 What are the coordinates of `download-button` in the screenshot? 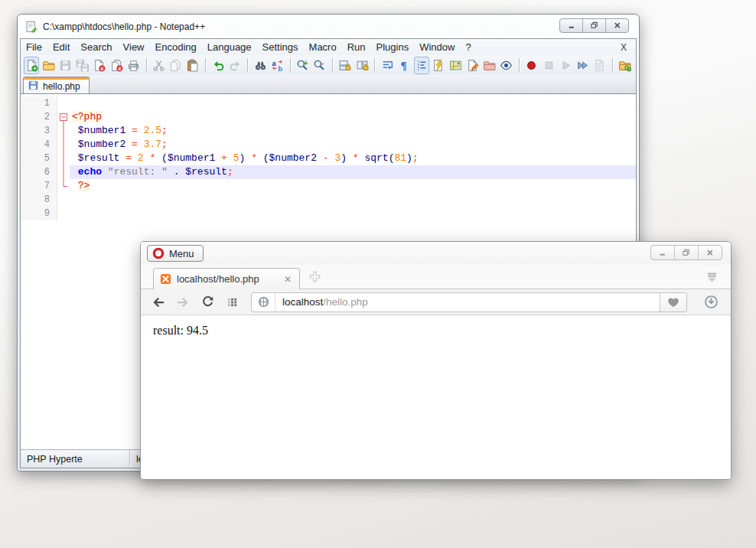 It's located at (711, 302).